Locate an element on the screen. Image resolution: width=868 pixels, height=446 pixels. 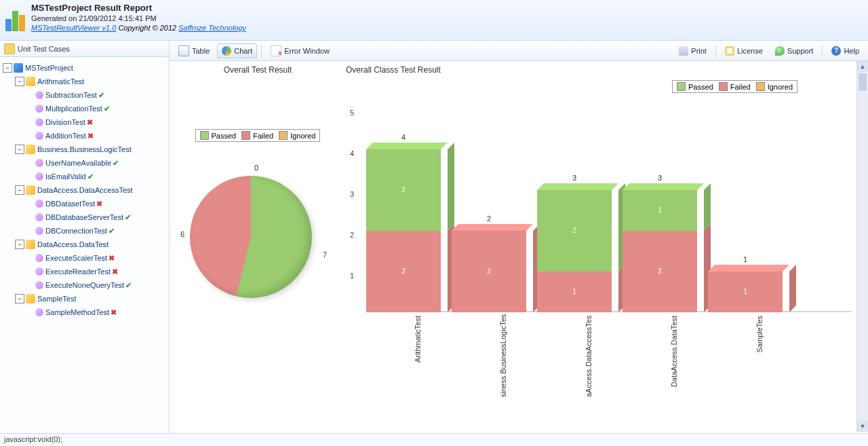
class-label: ArithmaticTest is located at coordinates (61, 81).